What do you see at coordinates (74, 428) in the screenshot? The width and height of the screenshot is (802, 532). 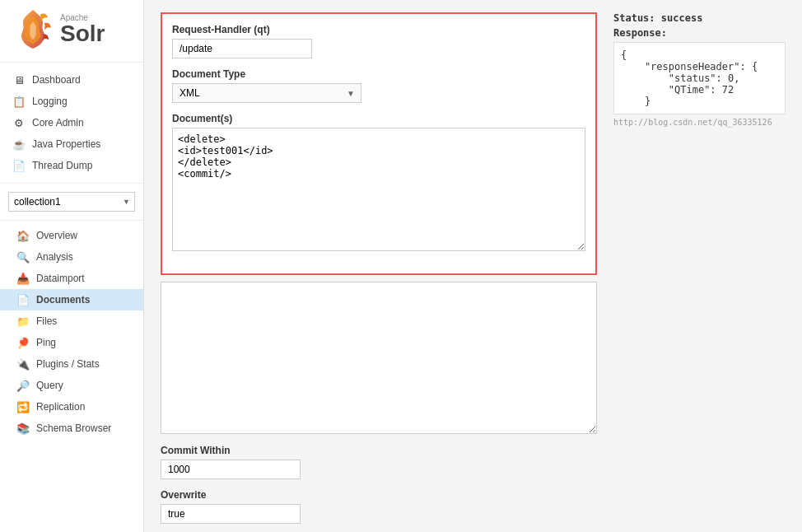 I see `schema-browser-label: Schema Browser` at bounding box center [74, 428].